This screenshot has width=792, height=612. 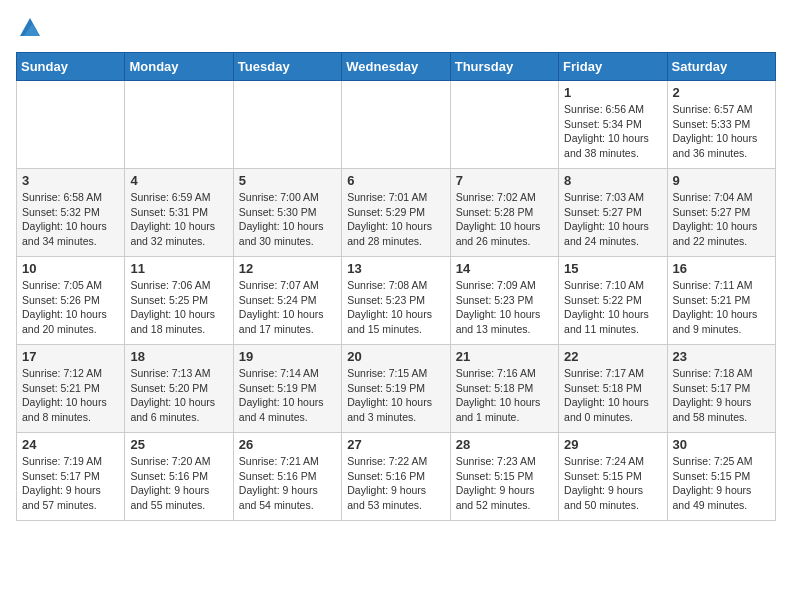 What do you see at coordinates (504, 389) in the screenshot?
I see `calendar-cell: 21Sunrise: 7:16 AM Sunset: 5:18 PM Dayli…` at bounding box center [504, 389].